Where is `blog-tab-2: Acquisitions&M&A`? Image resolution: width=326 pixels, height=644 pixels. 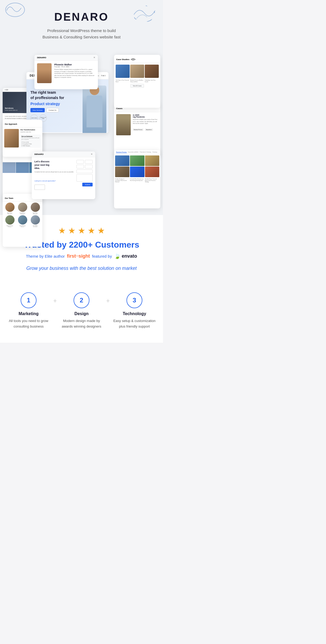
blog-tab-2: Acquisitions&M&A is located at coordinates (133, 152).